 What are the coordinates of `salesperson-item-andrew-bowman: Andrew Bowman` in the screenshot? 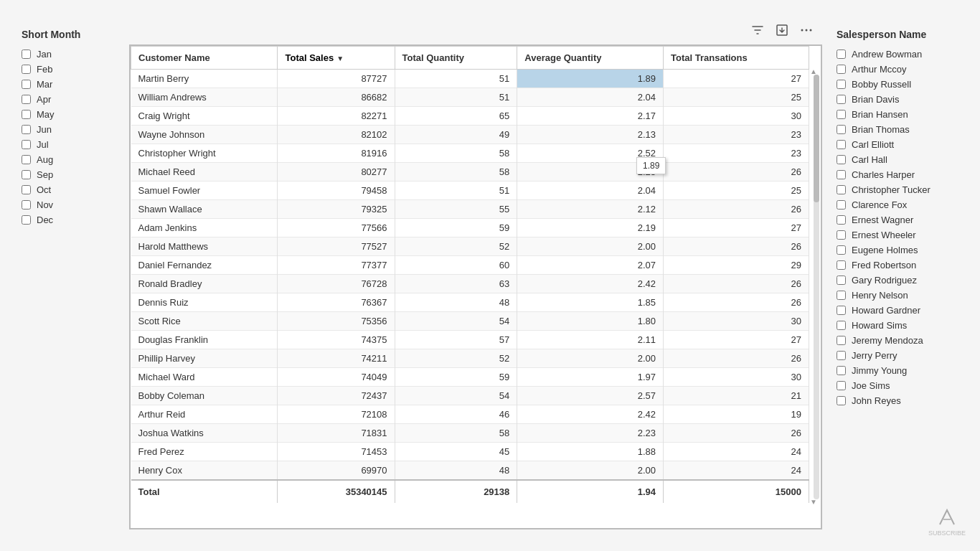 It's located at (903, 55).